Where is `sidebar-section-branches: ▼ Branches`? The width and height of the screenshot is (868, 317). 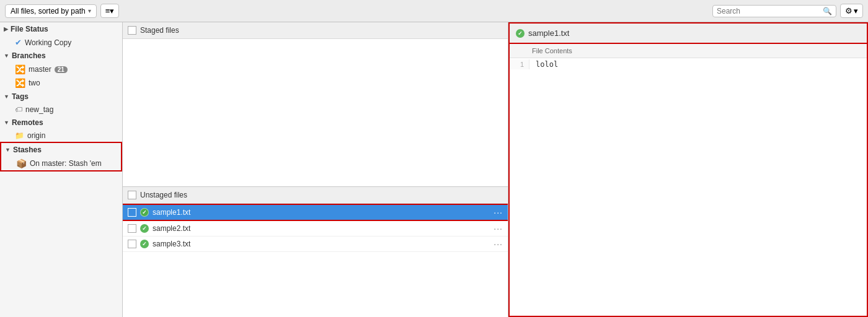 sidebar-section-branches: ▼ Branches is located at coordinates (61, 56).